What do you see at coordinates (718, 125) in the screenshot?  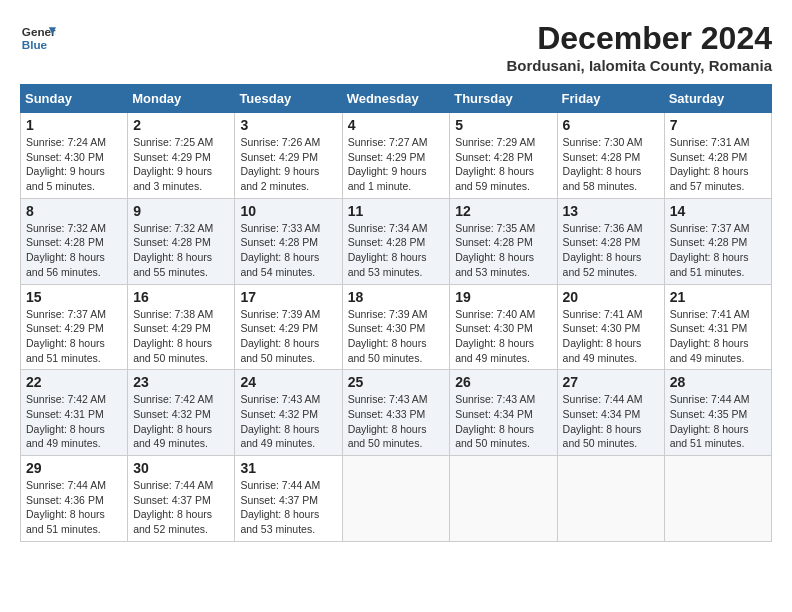 I see `day-number: 7` at bounding box center [718, 125].